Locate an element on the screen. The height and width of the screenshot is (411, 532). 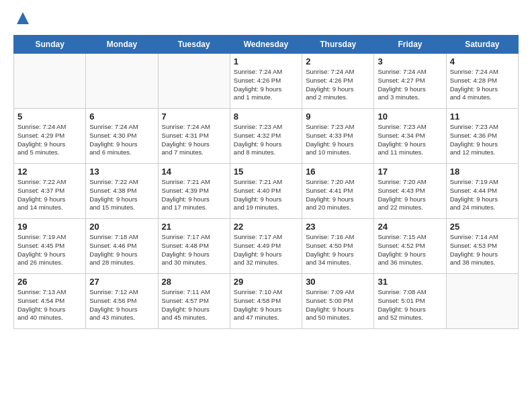
day-info: Sunrise: 7:13 AM Sunset: 4:54 PM Dayligh… is located at coordinates (50, 305).